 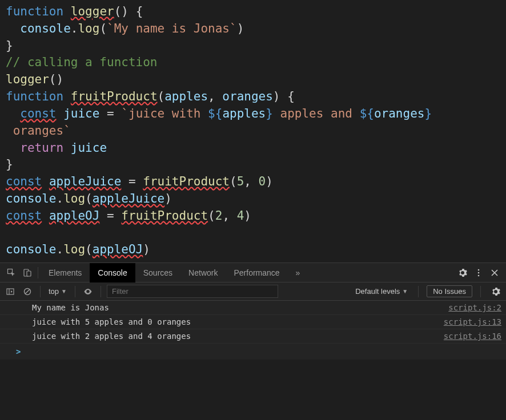 What do you see at coordinates (112, 273) in the screenshot?
I see `tab-console: Console` at bounding box center [112, 273].